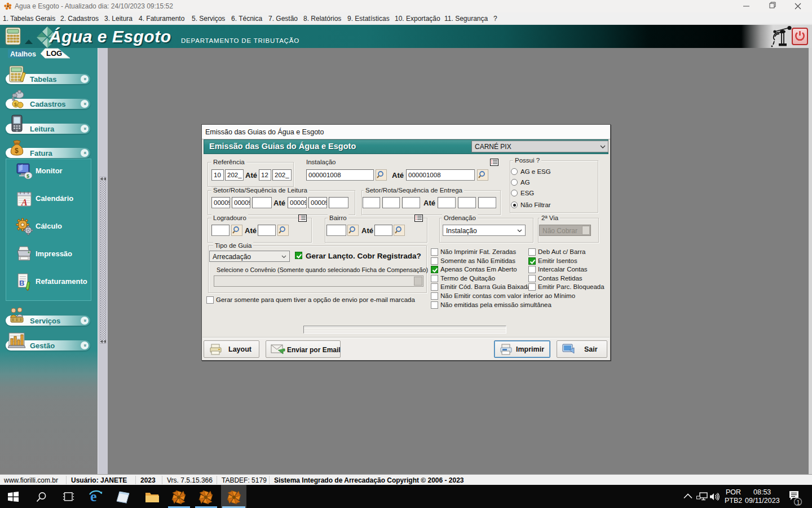 This screenshot has height=508, width=812. What do you see at coordinates (798, 502) in the screenshot?
I see `svg-text: 1` at bounding box center [798, 502].